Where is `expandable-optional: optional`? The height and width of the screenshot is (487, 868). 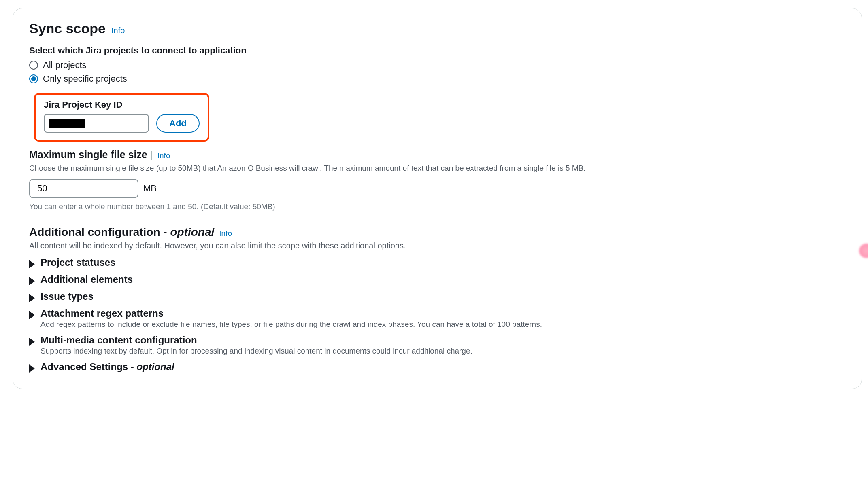 expandable-optional: optional is located at coordinates (155, 366).